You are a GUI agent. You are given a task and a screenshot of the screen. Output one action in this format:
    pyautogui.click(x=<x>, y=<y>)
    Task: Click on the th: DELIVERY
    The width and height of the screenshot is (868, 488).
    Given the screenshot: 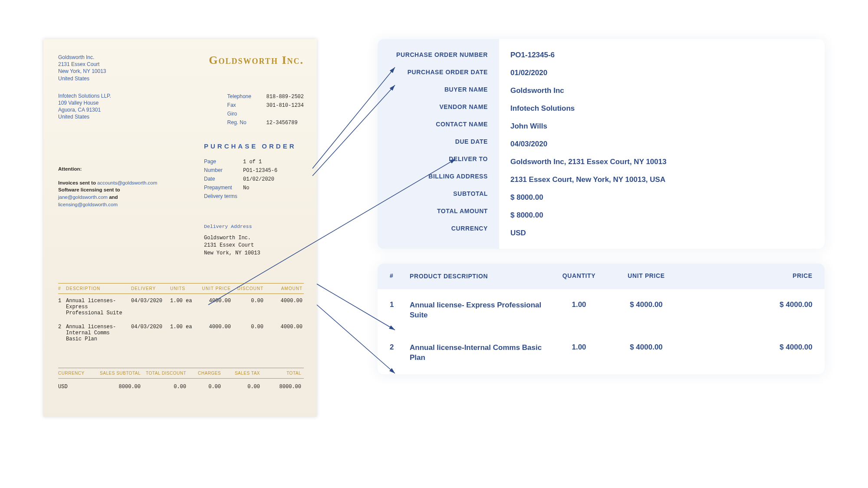 What is the action you would take?
    pyautogui.click(x=151, y=288)
    